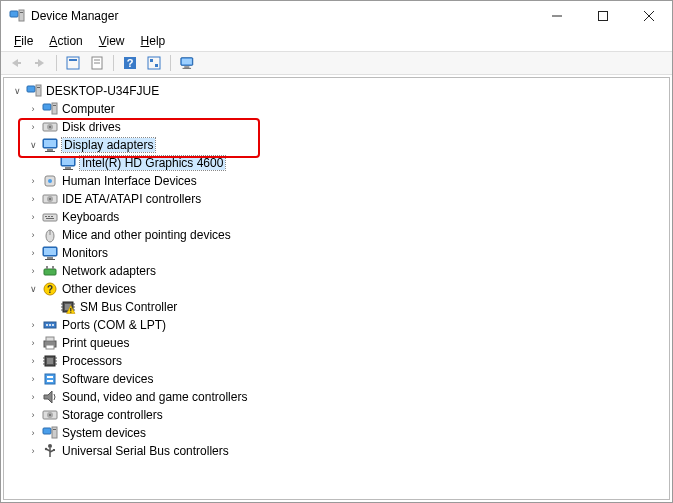 The width and height of the screenshot is (673, 503). Describe the element at coordinates (50, 199) in the screenshot. I see `ide-icon` at that location.